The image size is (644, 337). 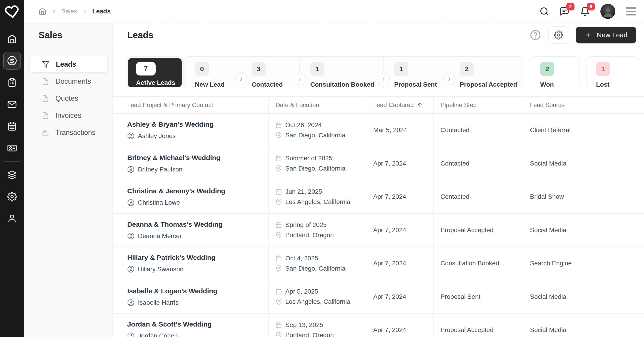 I want to click on lost-card: 1 Lost, so click(x=612, y=73).